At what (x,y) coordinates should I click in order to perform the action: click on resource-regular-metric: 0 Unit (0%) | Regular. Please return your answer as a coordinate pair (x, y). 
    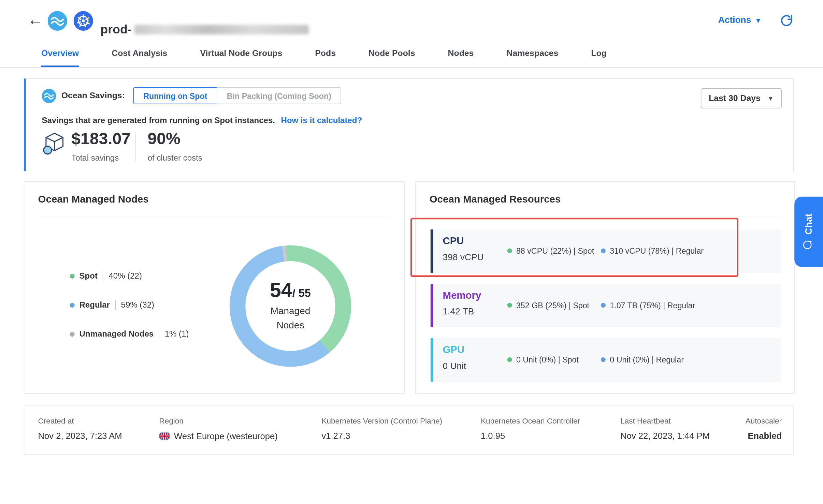
    Looking at the image, I should click on (642, 360).